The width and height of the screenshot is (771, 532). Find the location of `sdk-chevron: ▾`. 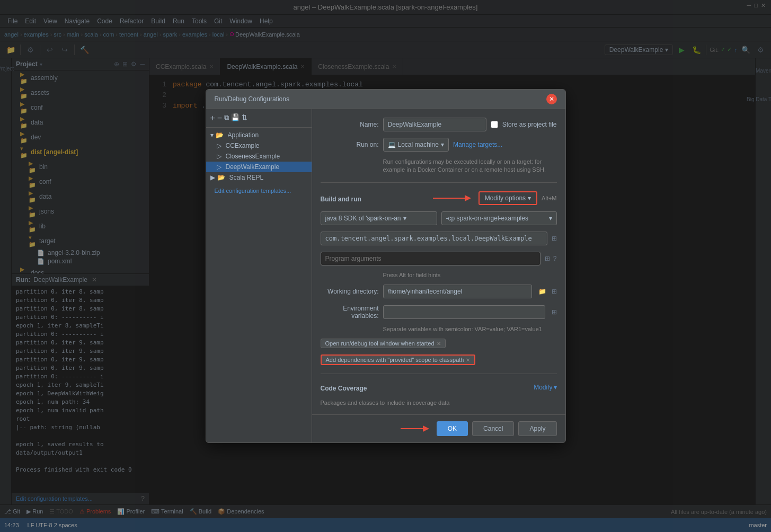

sdk-chevron: ▾ is located at coordinates (405, 218).